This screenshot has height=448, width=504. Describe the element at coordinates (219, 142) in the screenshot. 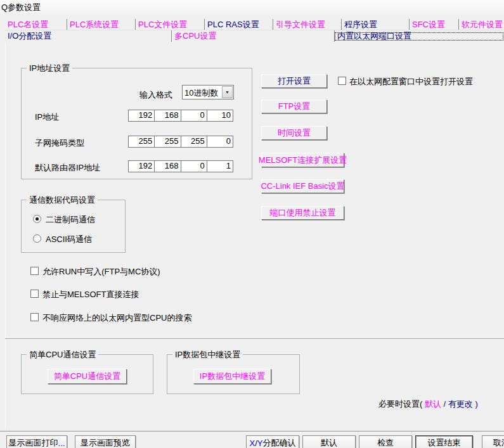

I see `subnet-octet: 0` at that location.